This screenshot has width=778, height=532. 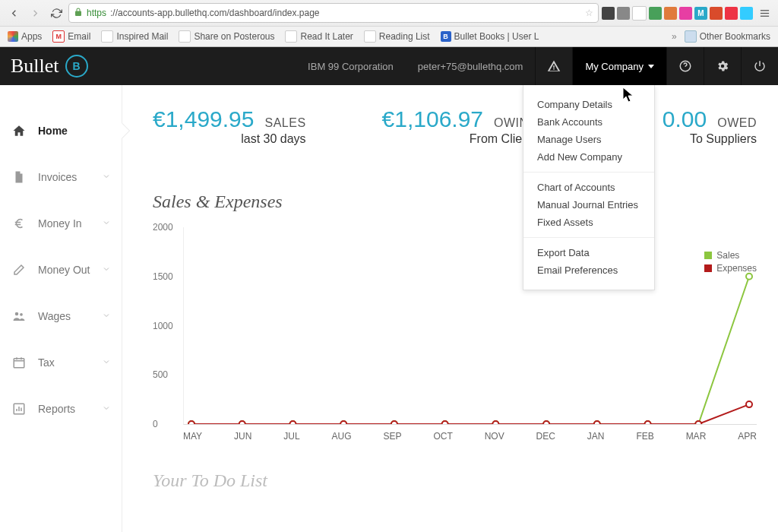 What do you see at coordinates (61, 223) in the screenshot?
I see `sidebar-item-money-in: Money In` at bounding box center [61, 223].